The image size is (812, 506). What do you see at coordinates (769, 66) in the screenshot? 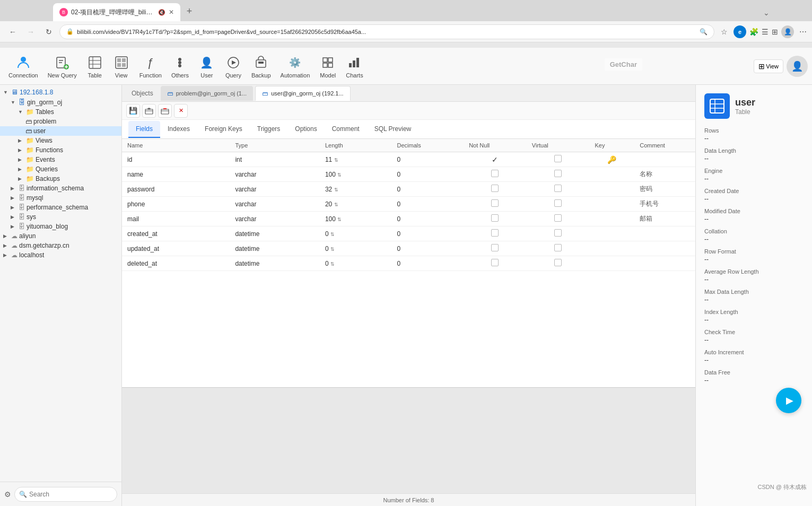
I see `toolbar-view-right: ⊞ View` at bounding box center [769, 66].